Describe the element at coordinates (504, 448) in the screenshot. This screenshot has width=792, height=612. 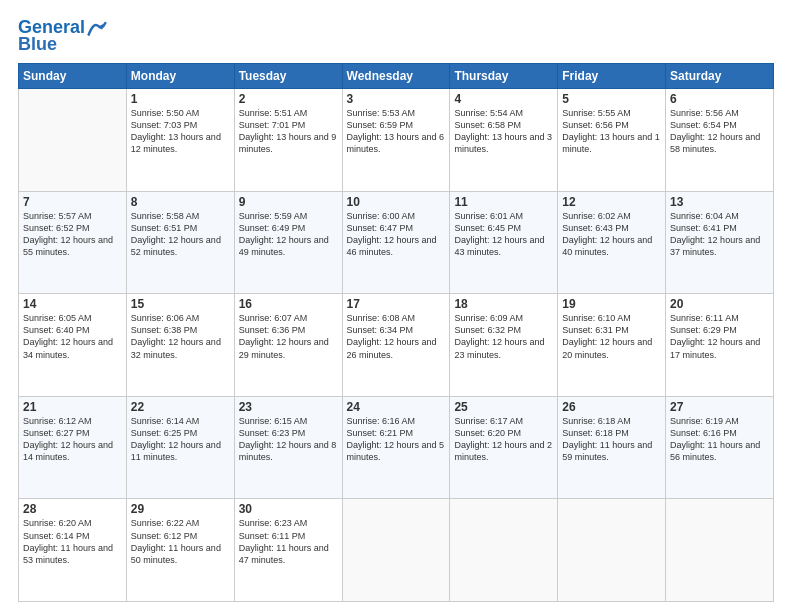
I see `calendar-cell: 25Sunrise: 6:17 AMSunset: 6:20 PMDayligh…` at that location.